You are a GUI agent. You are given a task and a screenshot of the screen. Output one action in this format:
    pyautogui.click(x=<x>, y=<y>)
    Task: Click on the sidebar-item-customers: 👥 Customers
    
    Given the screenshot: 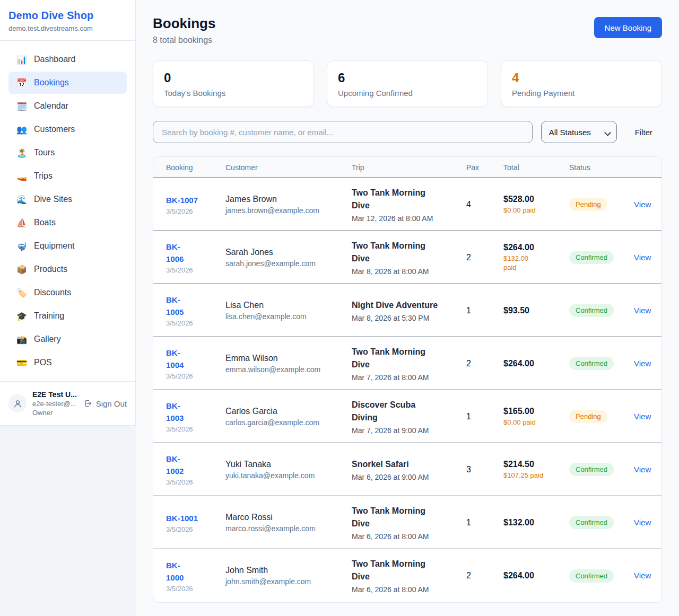 What is the action you would take?
    pyautogui.click(x=68, y=129)
    